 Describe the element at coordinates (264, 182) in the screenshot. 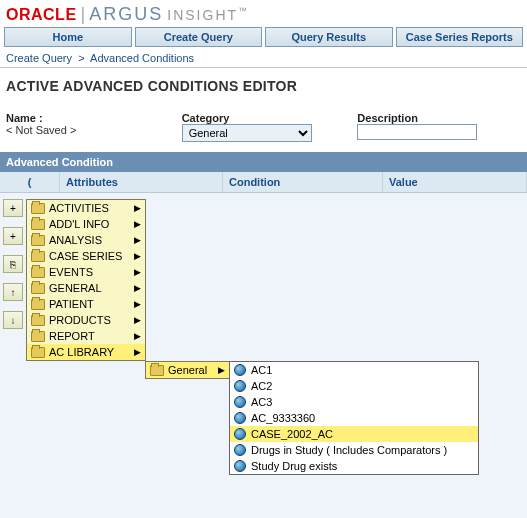

I see `column-headers: ( Attributes Condition Value` at that location.